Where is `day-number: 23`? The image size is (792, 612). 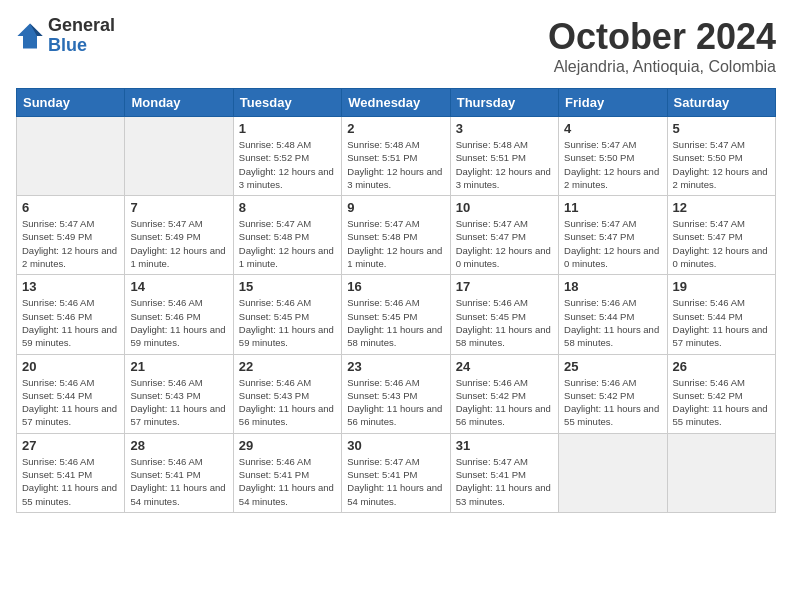
day-number: 23 is located at coordinates (396, 366).